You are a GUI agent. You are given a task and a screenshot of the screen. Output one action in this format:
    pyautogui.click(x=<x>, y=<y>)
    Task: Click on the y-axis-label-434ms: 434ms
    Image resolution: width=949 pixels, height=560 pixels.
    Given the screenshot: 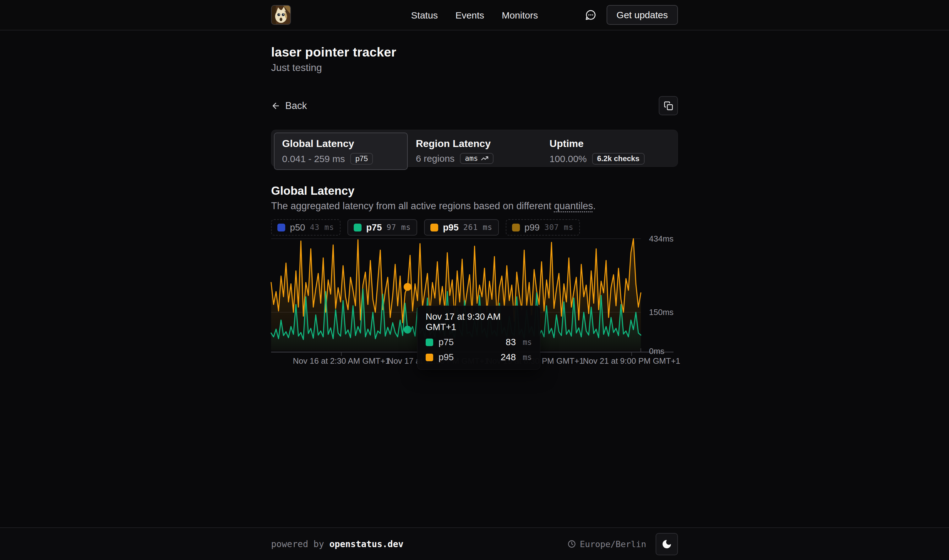 What is the action you would take?
    pyautogui.click(x=661, y=238)
    